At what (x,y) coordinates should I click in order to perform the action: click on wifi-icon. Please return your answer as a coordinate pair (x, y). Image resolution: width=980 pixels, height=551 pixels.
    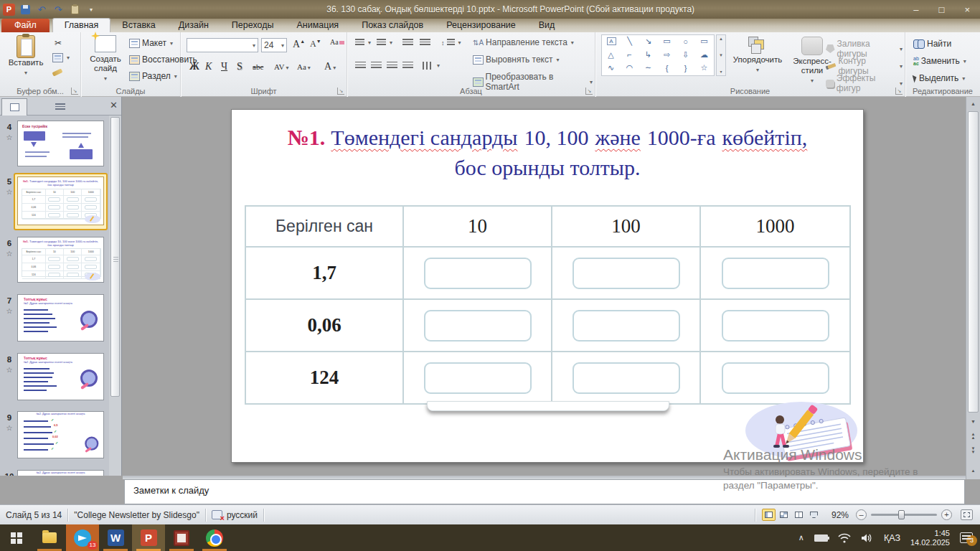
    Looking at the image, I should click on (844, 538).